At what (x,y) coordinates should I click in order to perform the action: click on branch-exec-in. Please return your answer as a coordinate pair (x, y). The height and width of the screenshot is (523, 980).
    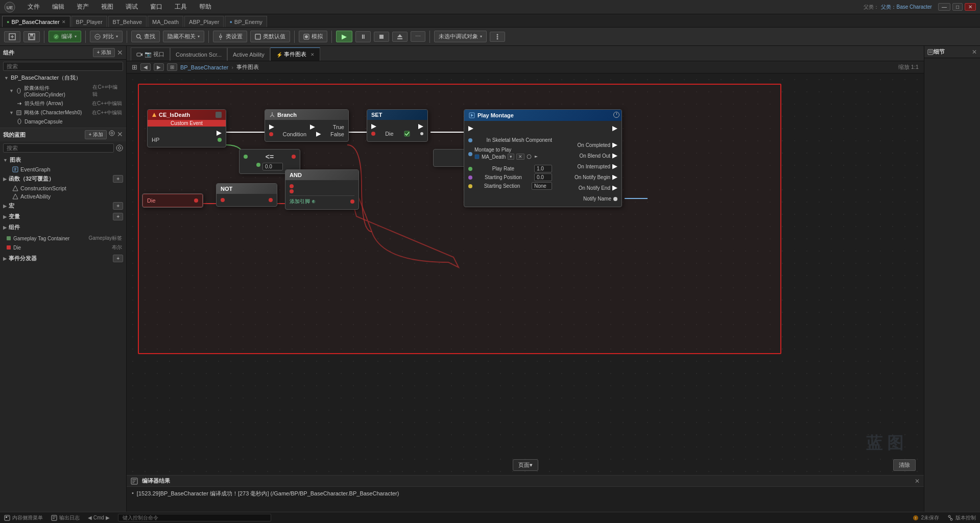
    Looking at the image, I should click on (272, 127).